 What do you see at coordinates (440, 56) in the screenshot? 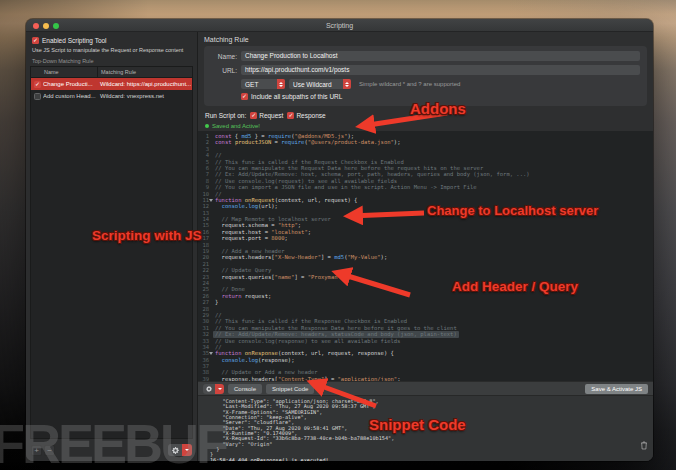
I see `name-input: Change Production to Localhost` at bounding box center [440, 56].